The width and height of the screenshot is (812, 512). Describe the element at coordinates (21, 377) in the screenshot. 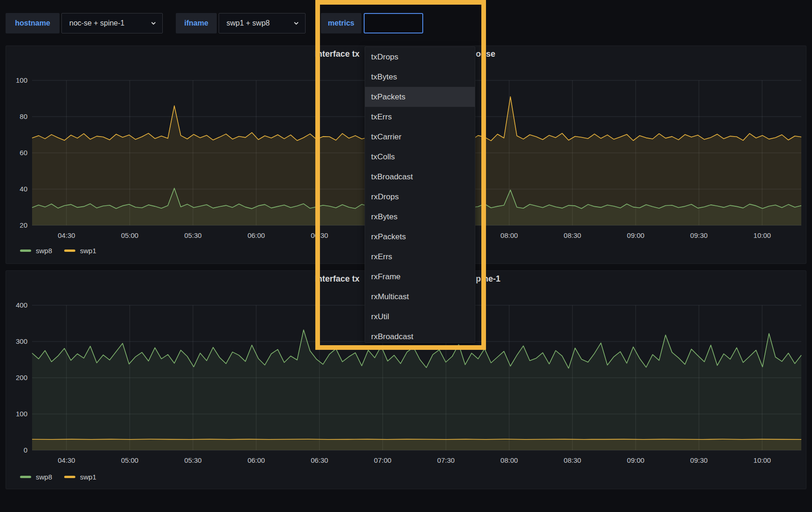

I see `svg-text: 200` at that location.